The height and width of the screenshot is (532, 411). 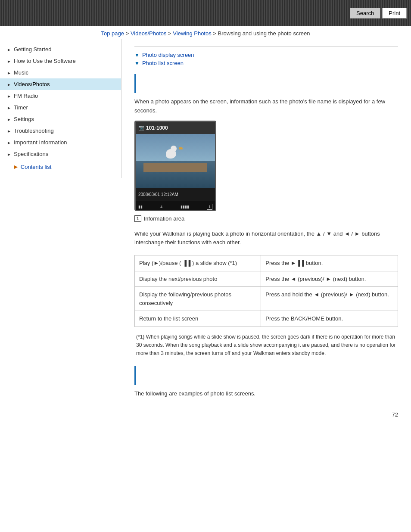 What do you see at coordinates (192, 34) in the screenshot?
I see `breadcrumb-viewing-photos: Viewing Photos` at bounding box center [192, 34].